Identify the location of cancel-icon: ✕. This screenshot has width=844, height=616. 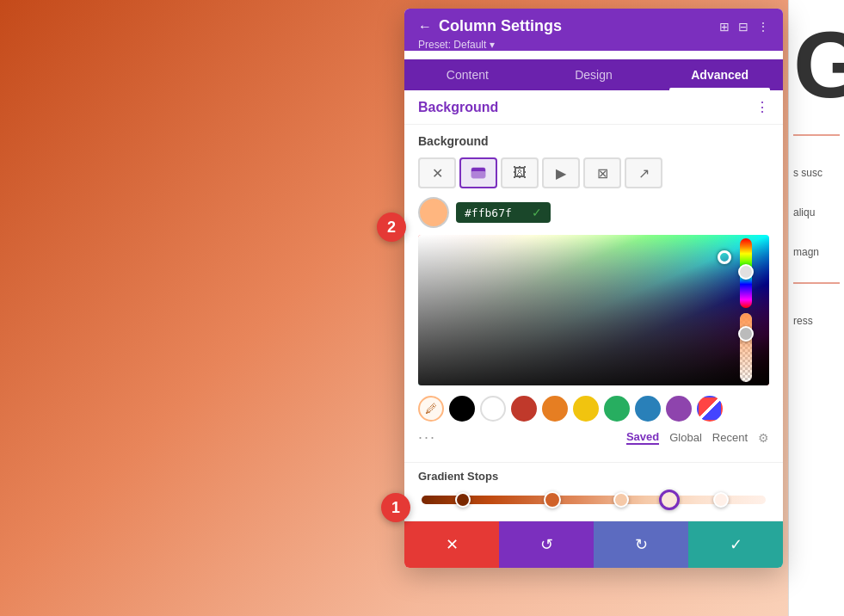
(453, 545).